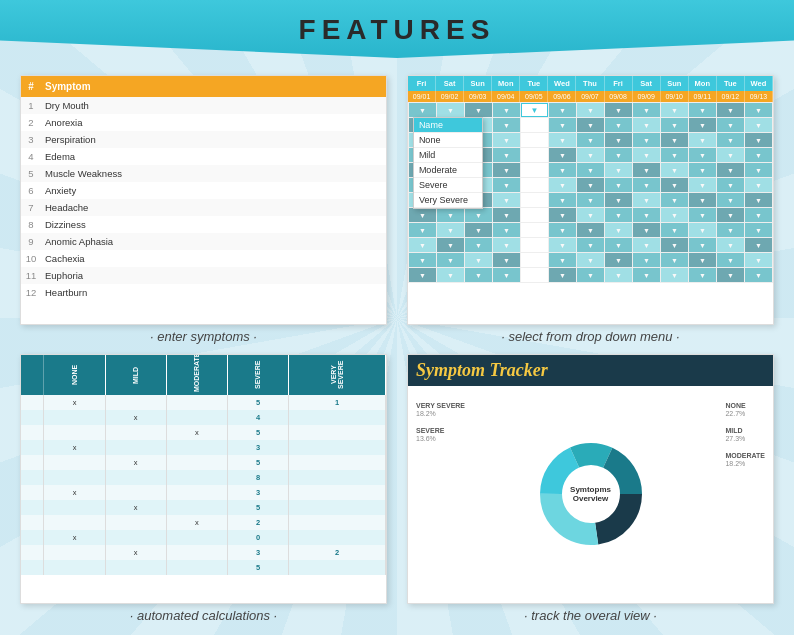 This screenshot has width=794, height=635. Describe the element at coordinates (448, 126) in the screenshot. I see `dropdown-item-name: Name` at that location.